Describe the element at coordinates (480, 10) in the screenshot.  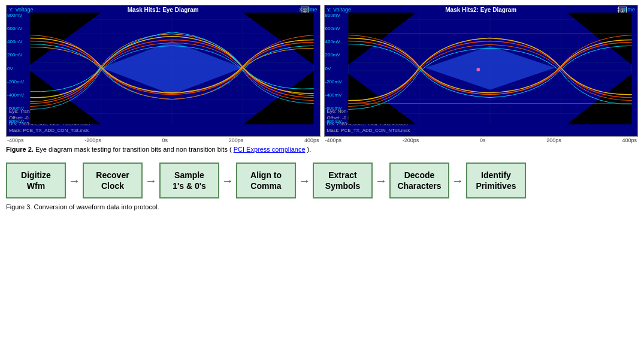
I see `scope2-title: Mask Hits2: Eye Diagram` at that location.